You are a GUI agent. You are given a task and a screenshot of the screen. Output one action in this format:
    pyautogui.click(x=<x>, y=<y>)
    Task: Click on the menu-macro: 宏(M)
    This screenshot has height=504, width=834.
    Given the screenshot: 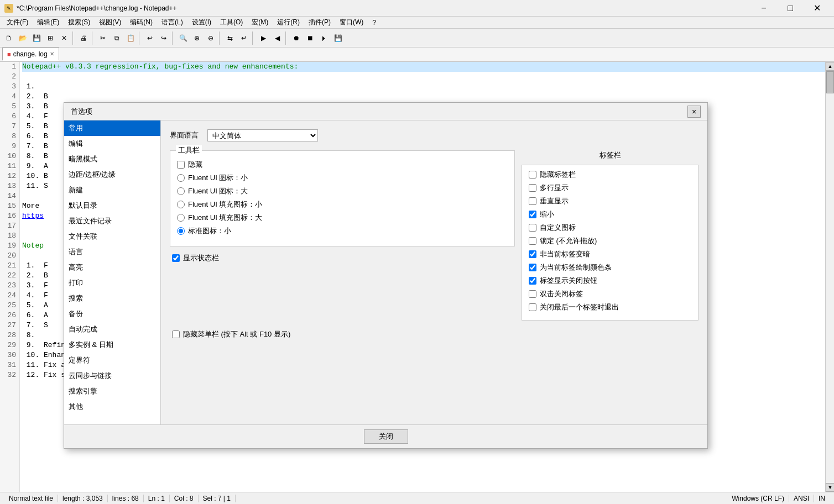 What is the action you would take?
    pyautogui.click(x=260, y=22)
    